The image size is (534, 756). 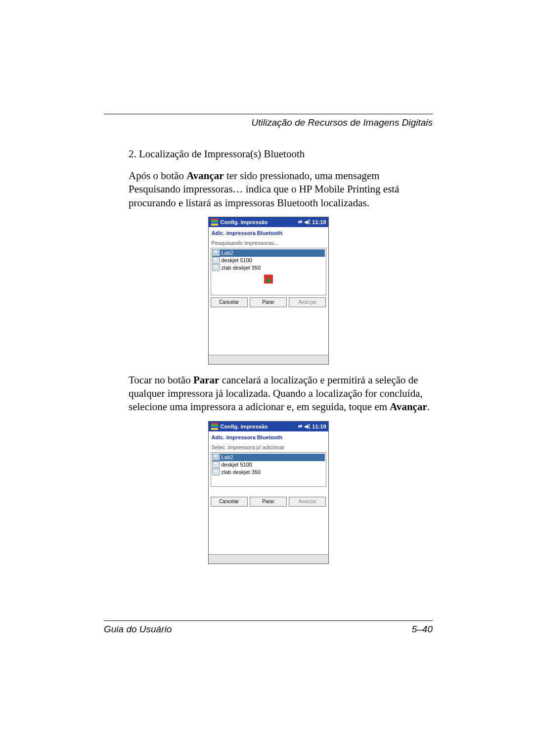 What do you see at coordinates (161, 380) in the screenshot?
I see `para2-pre: Tocar no botão` at bounding box center [161, 380].